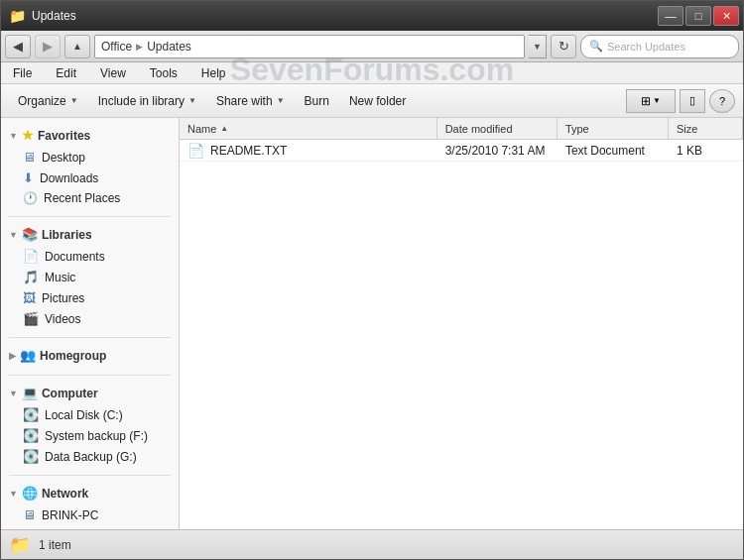 Image resolution: width=744 pixels, height=560 pixels. Describe the element at coordinates (89, 135) in the screenshot. I see `sidebar-header-favorites: ▼ ★ Favorites` at that location.